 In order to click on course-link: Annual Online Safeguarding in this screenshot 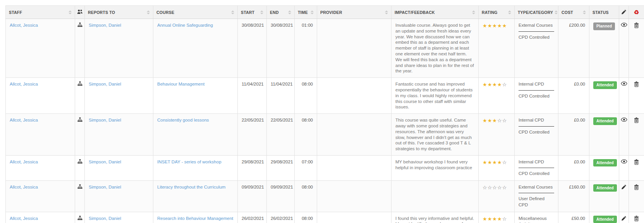, I will do `click(185, 25)`.